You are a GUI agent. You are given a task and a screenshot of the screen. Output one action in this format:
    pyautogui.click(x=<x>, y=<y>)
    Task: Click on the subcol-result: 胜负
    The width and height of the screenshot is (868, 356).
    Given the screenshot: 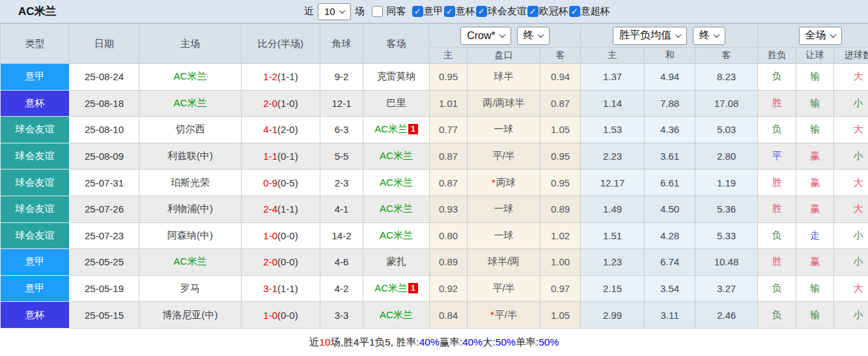 What is the action you would take?
    pyautogui.click(x=777, y=56)
    